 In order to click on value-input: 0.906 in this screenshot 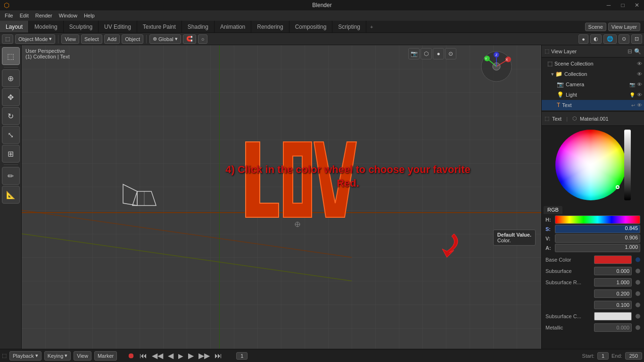, I will do `click(598, 239)`.